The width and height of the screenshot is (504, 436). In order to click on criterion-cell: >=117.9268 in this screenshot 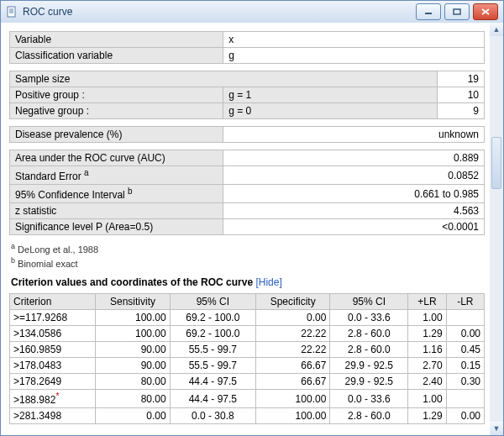, I will do `click(53, 318)`.